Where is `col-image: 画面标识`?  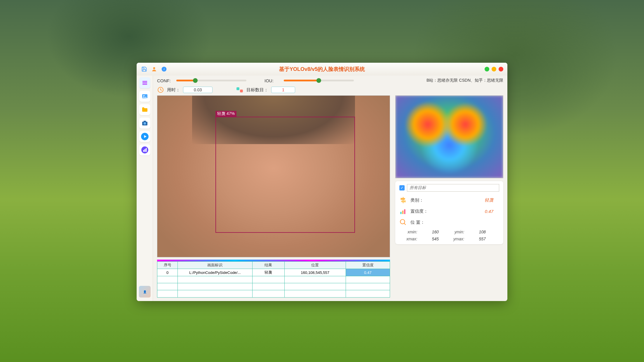
col-image: 画面标识 is located at coordinates (215, 265).